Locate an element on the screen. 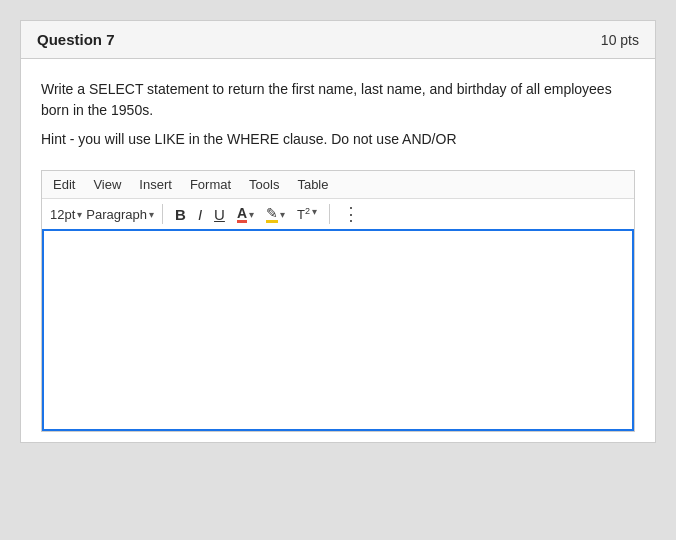  menu-tools: Tools is located at coordinates (264, 184).